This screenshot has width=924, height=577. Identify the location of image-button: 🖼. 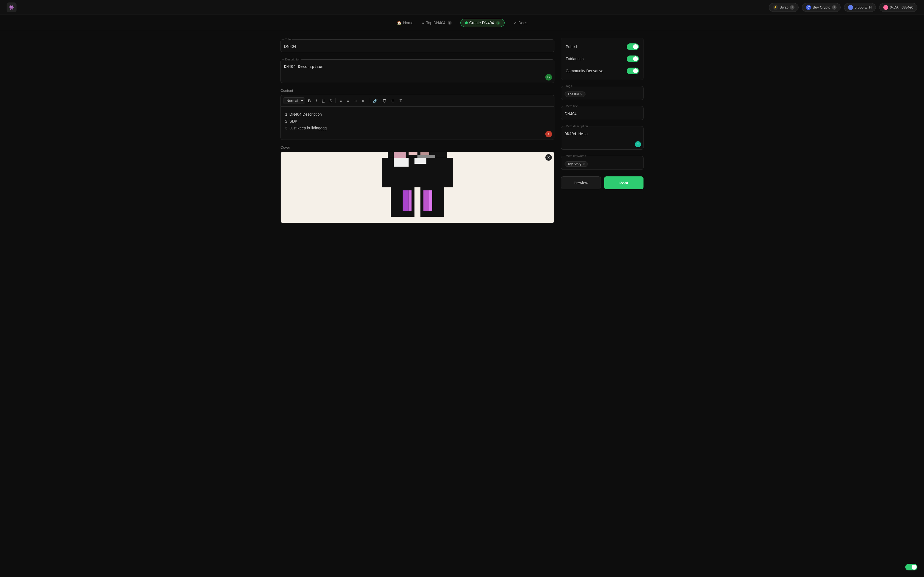
(384, 101).